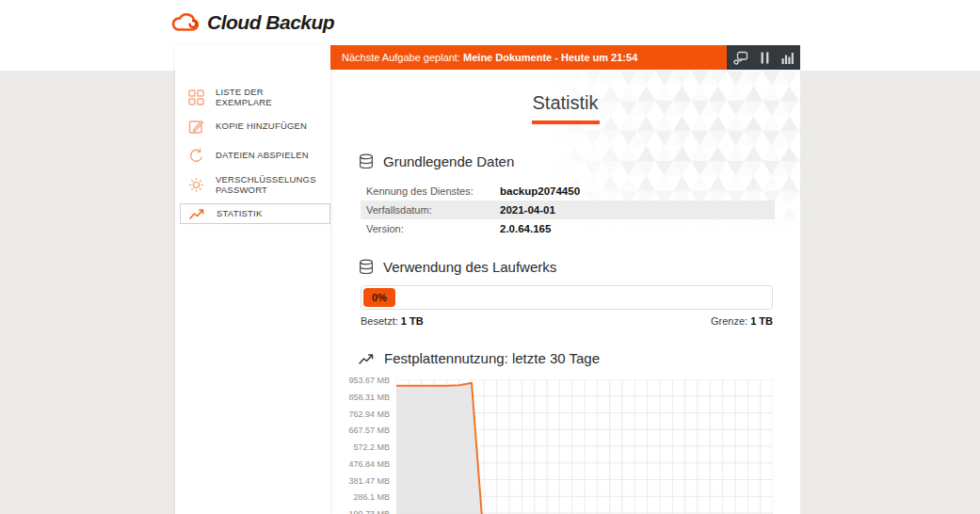  Describe the element at coordinates (567, 321) in the screenshot. I see `drive-usage-labels: Besetzt: 1 TB Grenze: 1 TB` at that location.